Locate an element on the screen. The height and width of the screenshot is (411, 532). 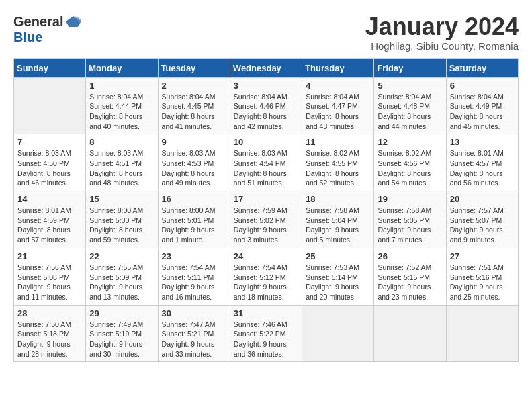
calendar-cell: 10Sunrise: 8:03 AMSunset: 4:54 PMDayligh… is located at coordinates (266, 163).